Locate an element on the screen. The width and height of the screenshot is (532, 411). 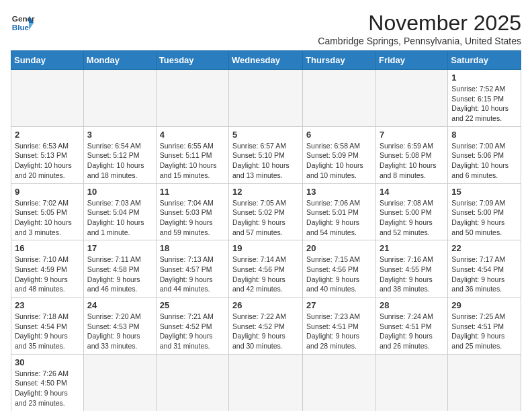
day-info: Sunrise: 7:25 AM Sunset: 4:51 PM Dayligh… is located at coordinates (484, 332).